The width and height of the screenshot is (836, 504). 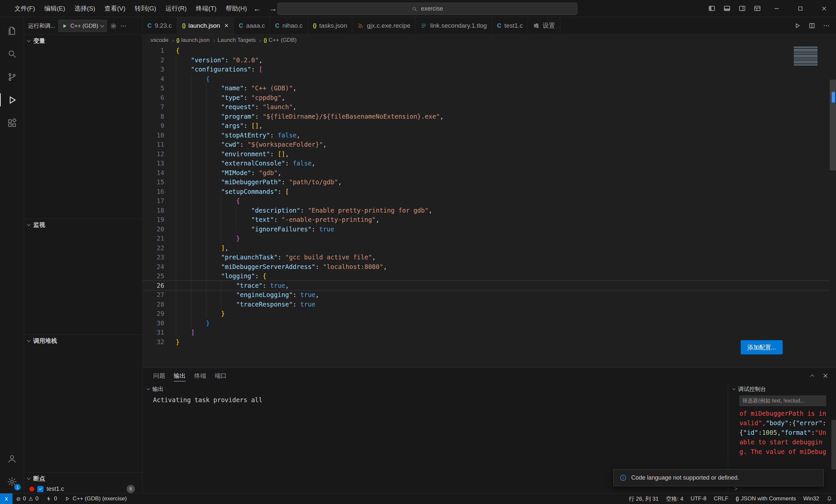 What do you see at coordinates (213, 126) in the screenshot?
I see `code-text: "args": [],` at bounding box center [213, 126].